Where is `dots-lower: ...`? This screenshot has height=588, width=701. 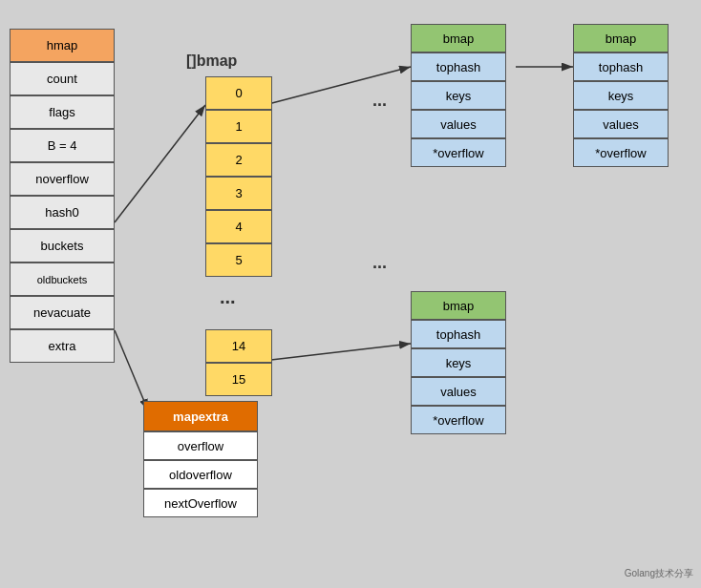 dots-lower: ... is located at coordinates (380, 263).